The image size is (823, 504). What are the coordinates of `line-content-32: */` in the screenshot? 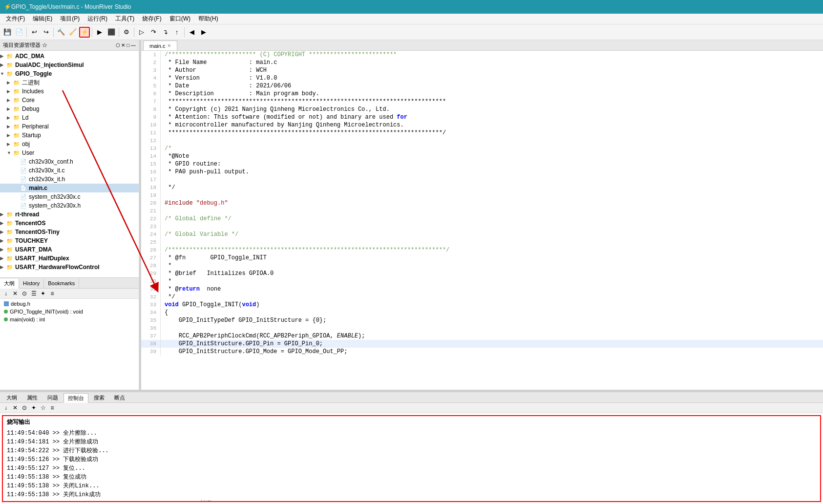 It's located at (494, 297).